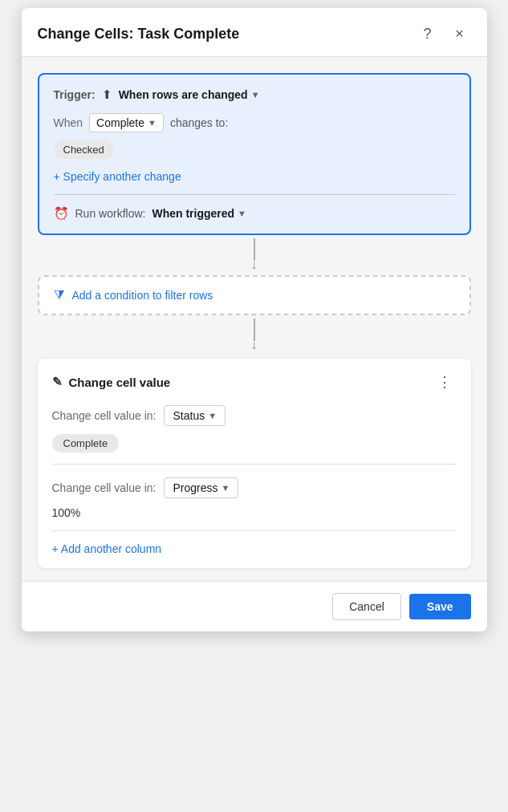 Image resolution: width=508 pixels, height=812 pixels. What do you see at coordinates (459, 34) in the screenshot?
I see `close-icon: ×` at bounding box center [459, 34].